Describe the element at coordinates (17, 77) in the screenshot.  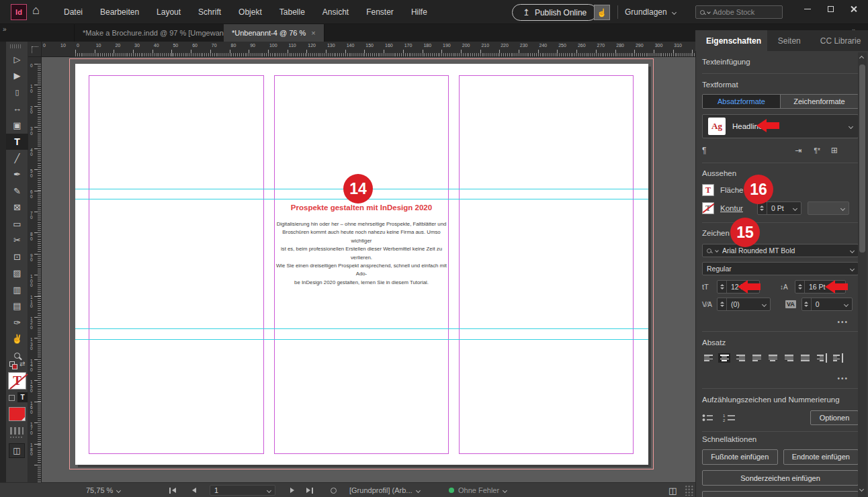
I see `direct-selection-tool: ▶` at that location.